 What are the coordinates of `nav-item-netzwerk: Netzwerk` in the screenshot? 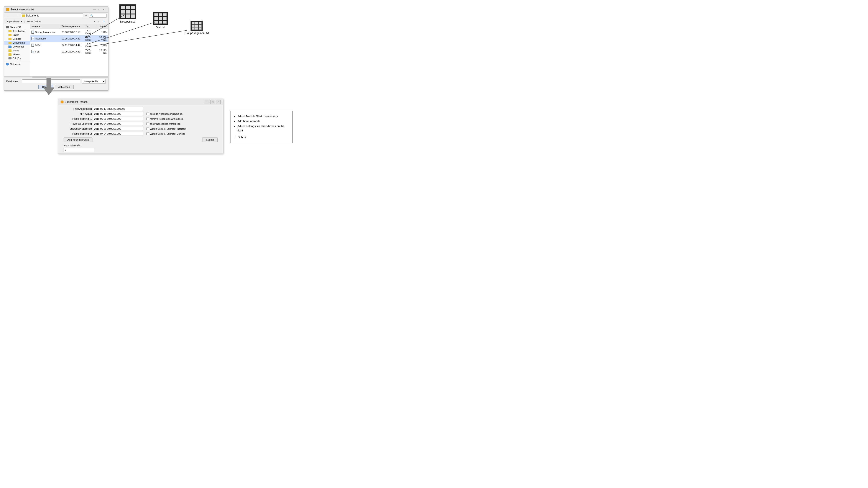 It's located at (17, 64).